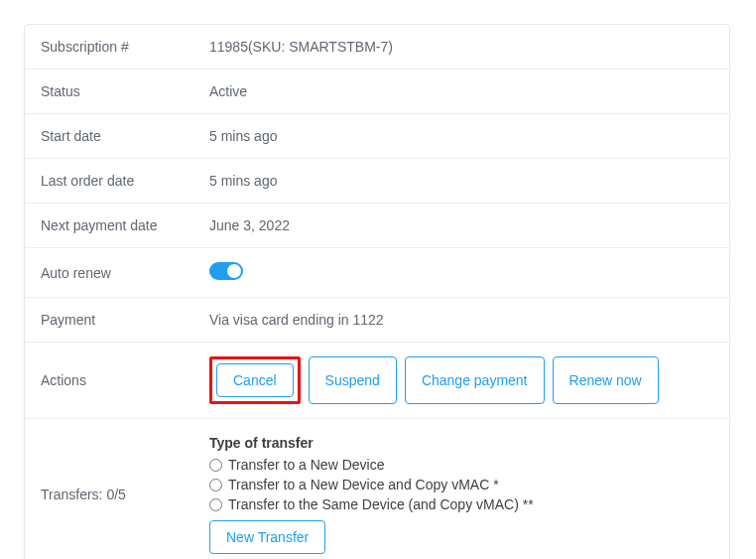 This screenshot has width=756, height=559. What do you see at coordinates (125, 136) in the screenshot?
I see `start-date-label: Start date` at bounding box center [125, 136].